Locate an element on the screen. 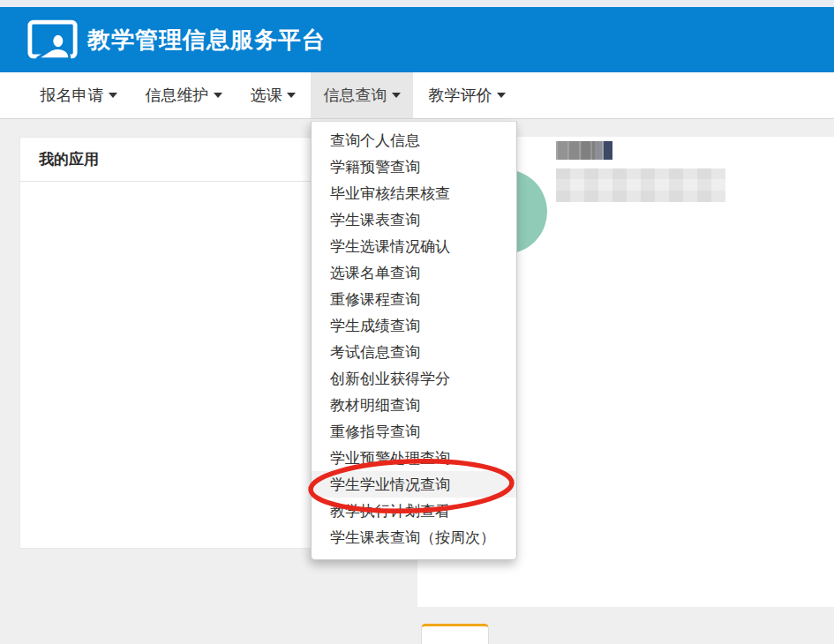  dropdown-menu-item: 考试信息查询 is located at coordinates (414, 352).